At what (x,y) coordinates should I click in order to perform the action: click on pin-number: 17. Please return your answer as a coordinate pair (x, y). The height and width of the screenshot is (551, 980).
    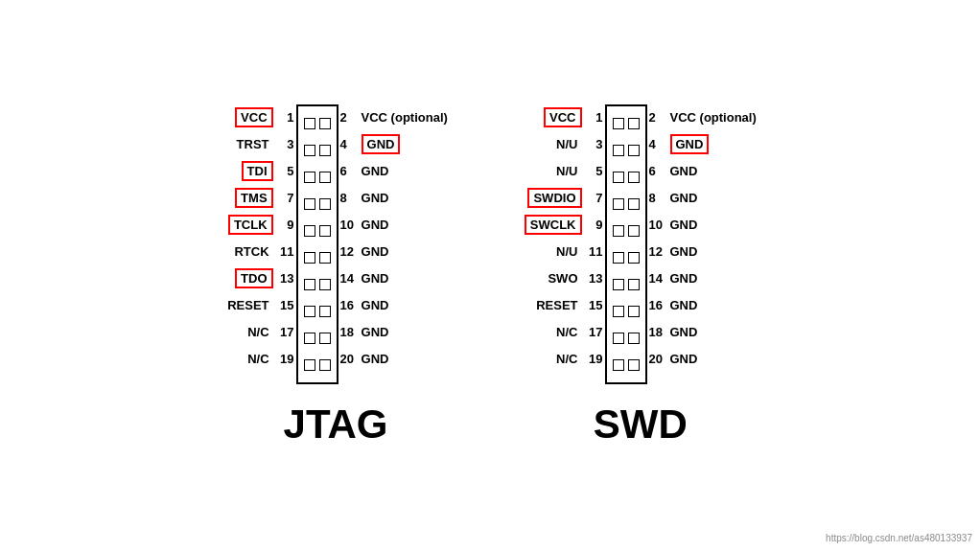
    Looking at the image, I should click on (286, 332).